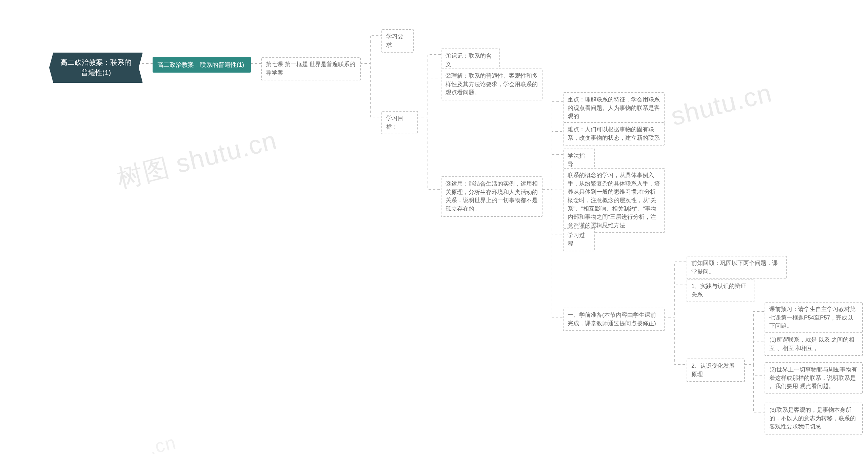 The width and height of the screenshot is (868, 463). What do you see at coordinates (614, 320) in the screenshot?
I see `node-preclass-prep: 一、学前准备(本节内容由学生课前完成，课堂教师通过提问点拨修正)` at bounding box center [614, 320].